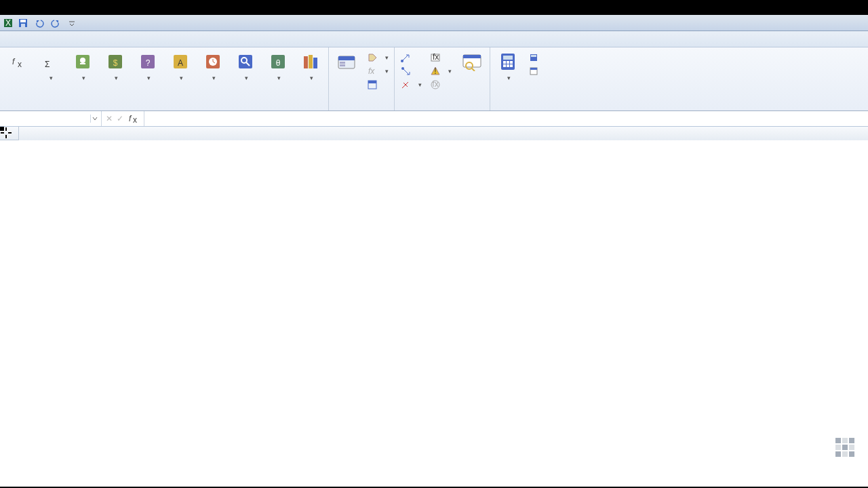  I want to click on book-money-icon: $, so click(115, 62).